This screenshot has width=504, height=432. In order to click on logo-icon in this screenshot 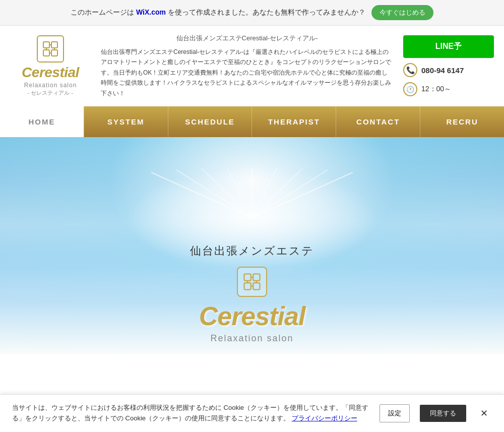, I will do `click(50, 49)`.